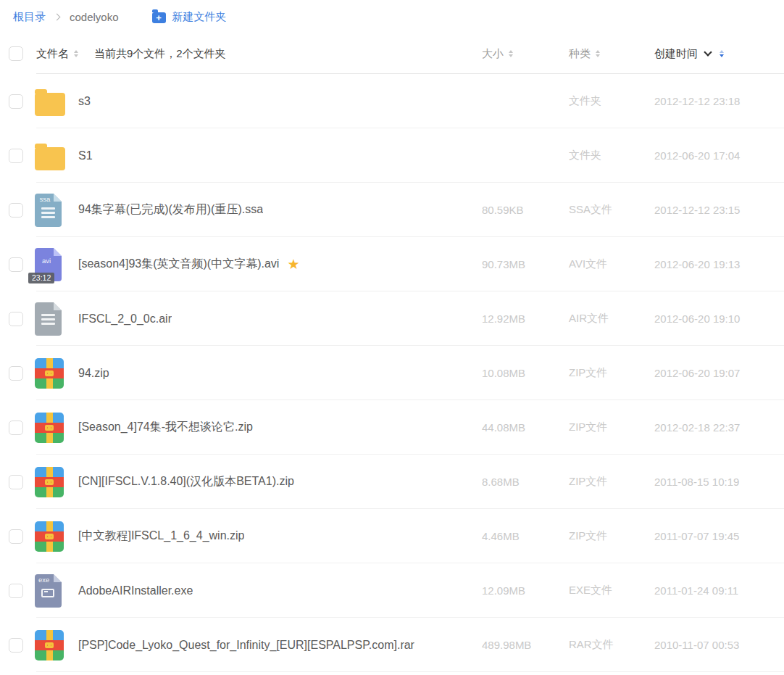  What do you see at coordinates (52, 54) in the screenshot?
I see `column-header-name: 文件名` at bounding box center [52, 54].